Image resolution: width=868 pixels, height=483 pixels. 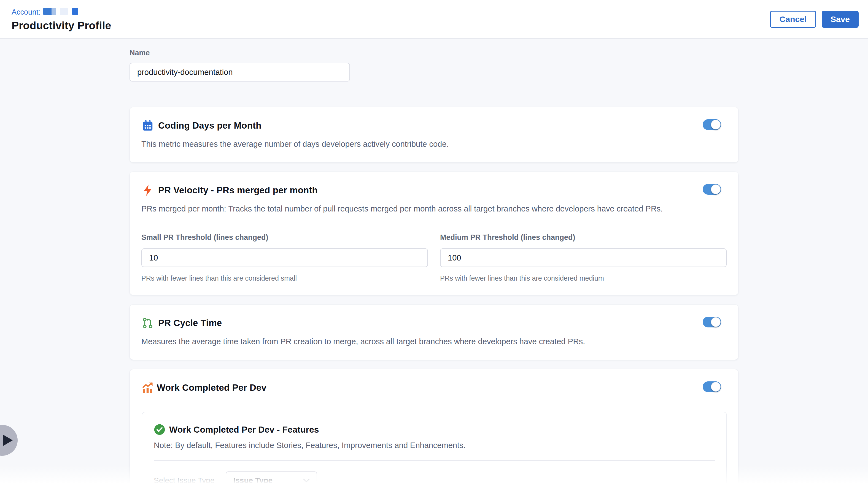 I want to click on profile-name-group: Name, so click(x=499, y=65).